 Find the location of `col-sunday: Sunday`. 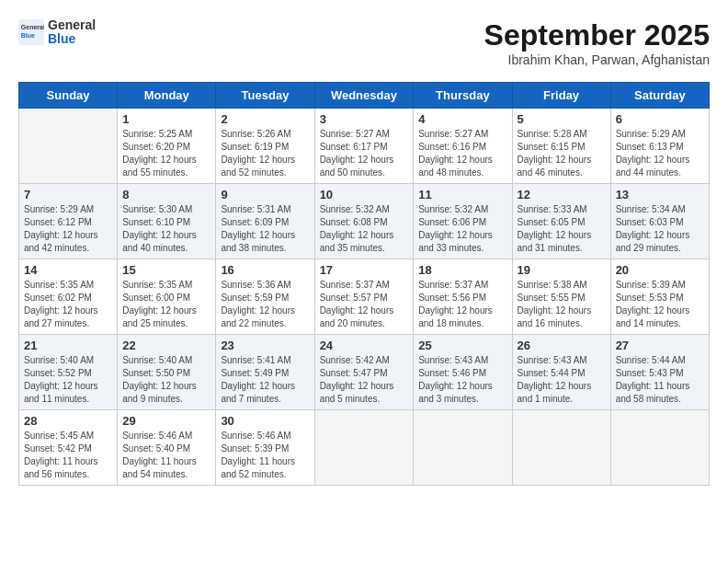

col-sunday: Sunday is located at coordinates (68, 96).